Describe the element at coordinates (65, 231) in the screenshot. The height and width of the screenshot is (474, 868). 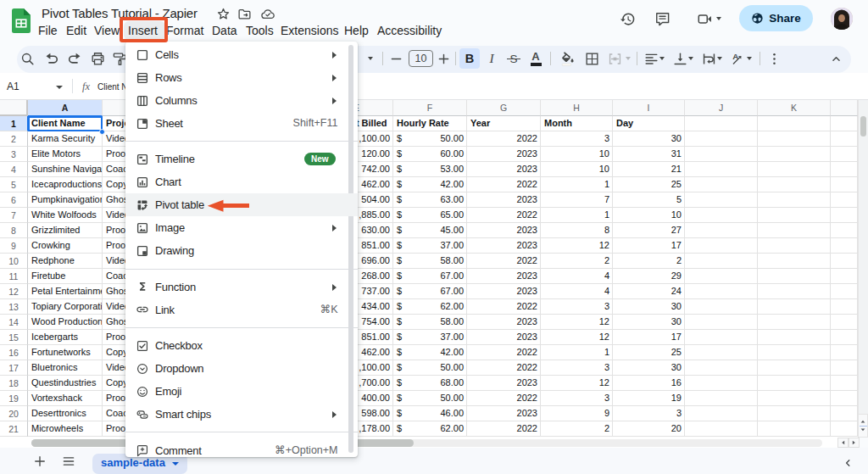
I see `cell: Grizzlimited` at that location.